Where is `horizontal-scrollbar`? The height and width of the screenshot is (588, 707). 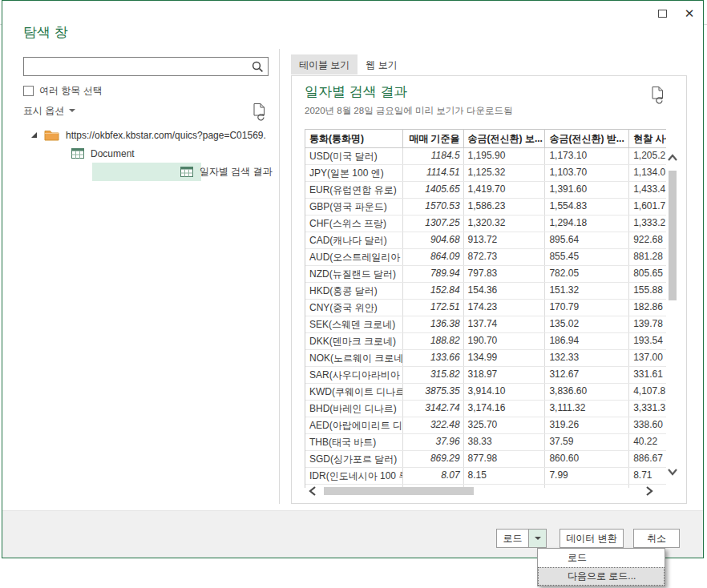
horizontal-scrollbar is located at coordinates (484, 491).